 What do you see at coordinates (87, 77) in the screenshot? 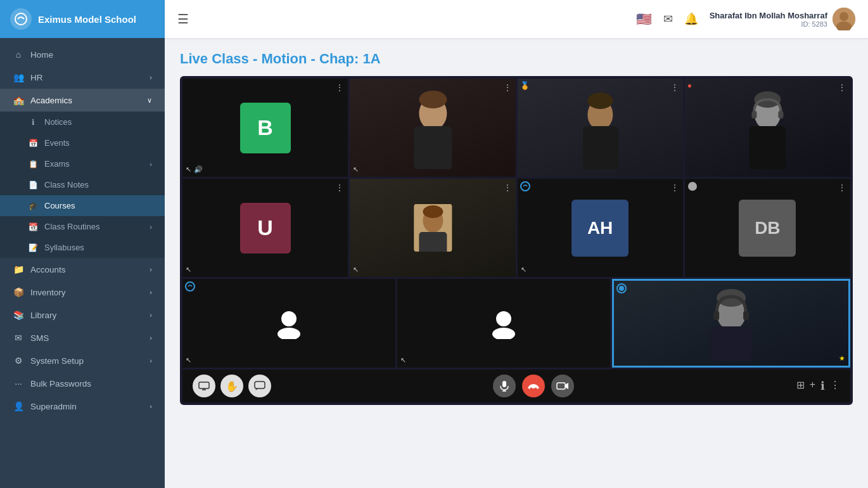
I see `sidebar-item-label: HR` at bounding box center [87, 77].